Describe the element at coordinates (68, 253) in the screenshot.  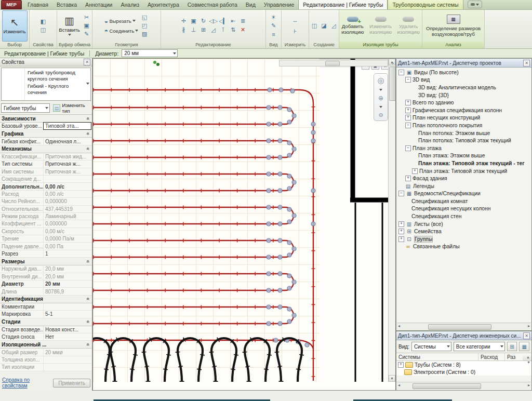
I see `property-value: 1` at that location.